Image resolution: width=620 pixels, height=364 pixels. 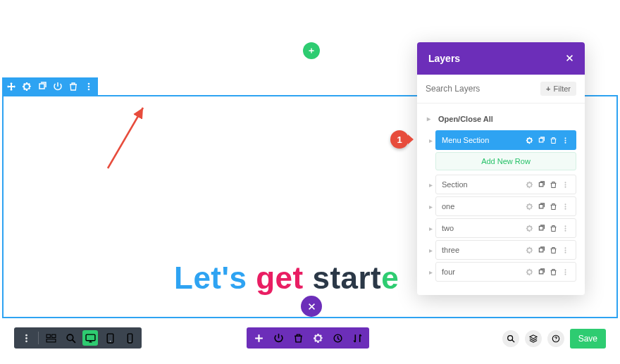 What do you see at coordinates (50, 87) in the screenshot?
I see `section-toolbar` at bounding box center [50, 87].